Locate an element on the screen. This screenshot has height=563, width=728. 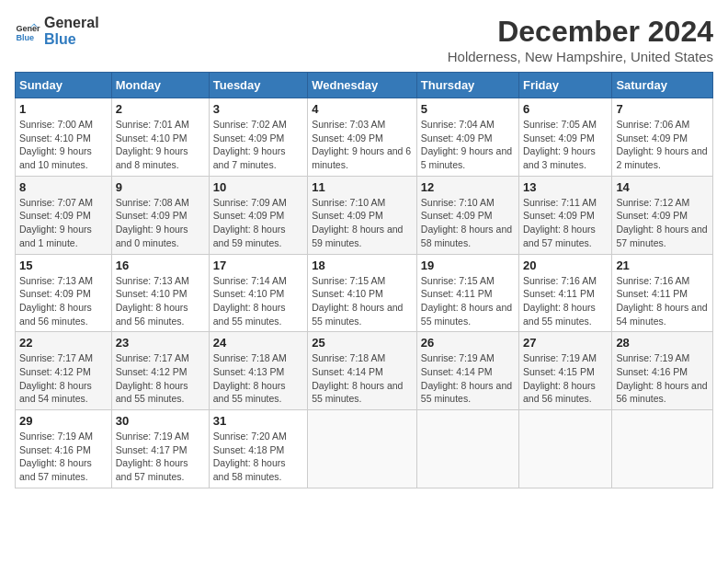
month-title: December 2024 is located at coordinates (581, 31).